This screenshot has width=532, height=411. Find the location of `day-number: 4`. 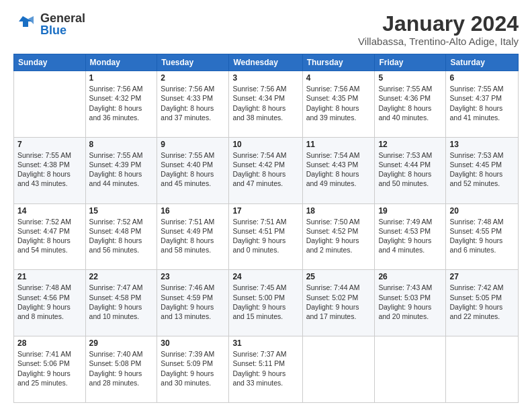

day-number: 4 is located at coordinates (339, 78).